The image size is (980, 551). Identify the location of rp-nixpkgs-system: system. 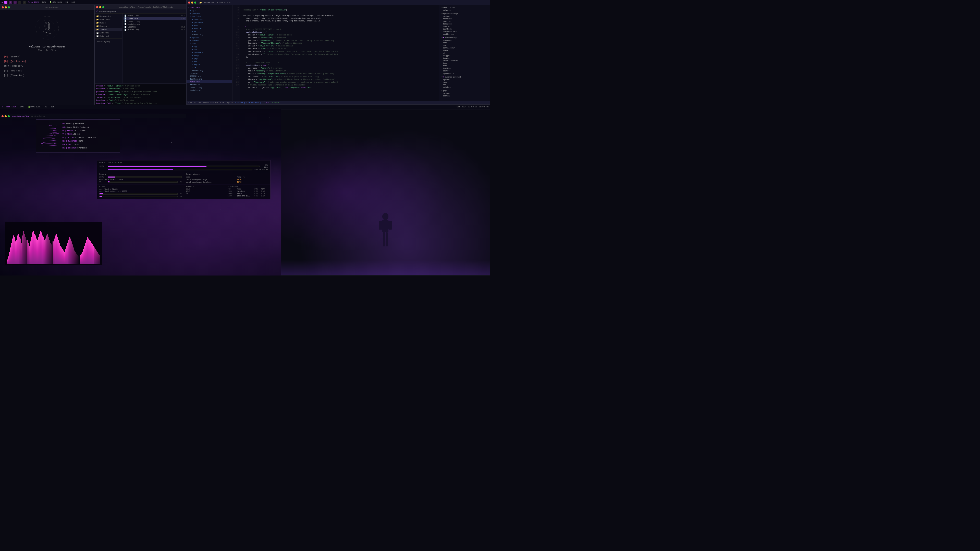
(464, 80).